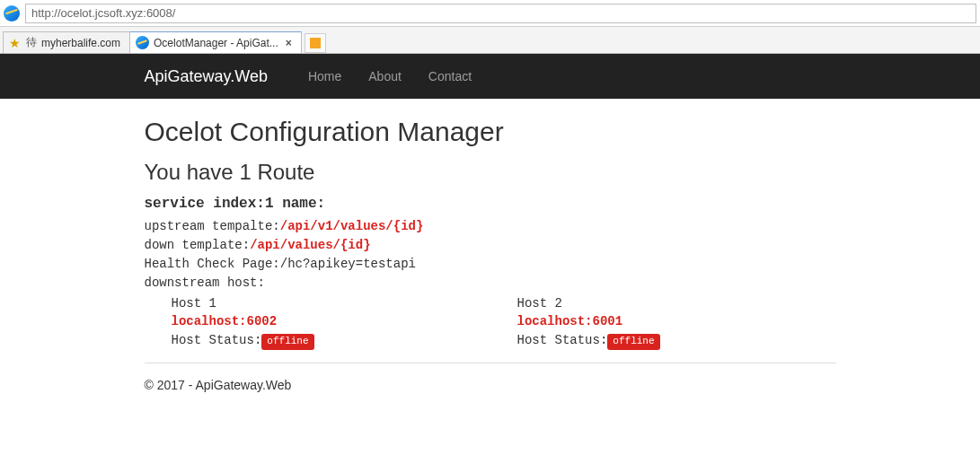 This screenshot has height=455, width=980. I want to click on downstream-value: /api/values/{id}, so click(310, 245).